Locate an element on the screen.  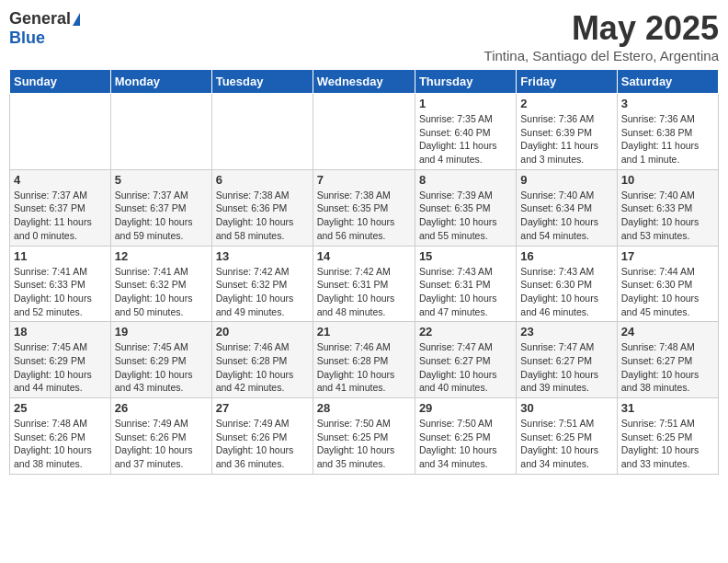
day-number: 4 is located at coordinates (61, 180).